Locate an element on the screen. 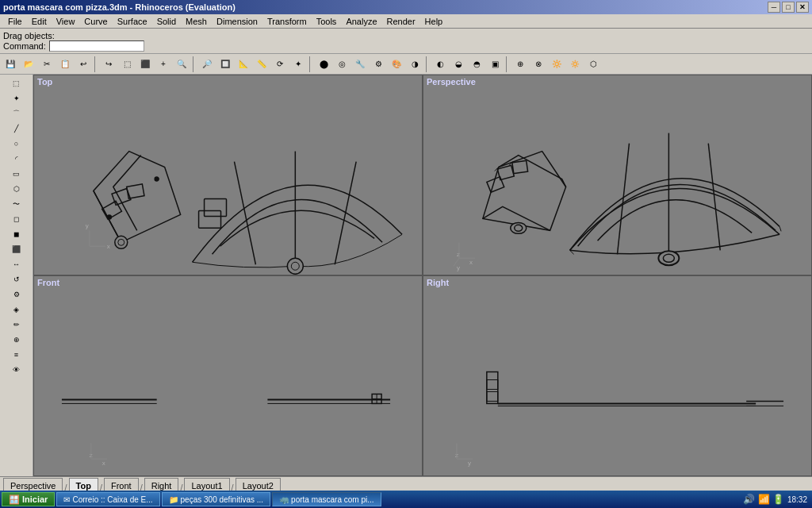  toolbar-button-15: ✦ is located at coordinates (298, 64).